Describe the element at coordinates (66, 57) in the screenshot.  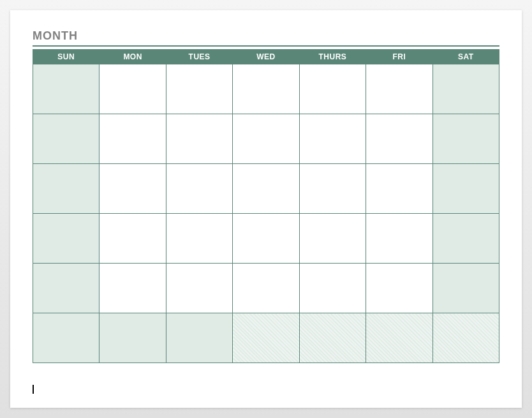
I see `day-header-sun: SUN` at that location.